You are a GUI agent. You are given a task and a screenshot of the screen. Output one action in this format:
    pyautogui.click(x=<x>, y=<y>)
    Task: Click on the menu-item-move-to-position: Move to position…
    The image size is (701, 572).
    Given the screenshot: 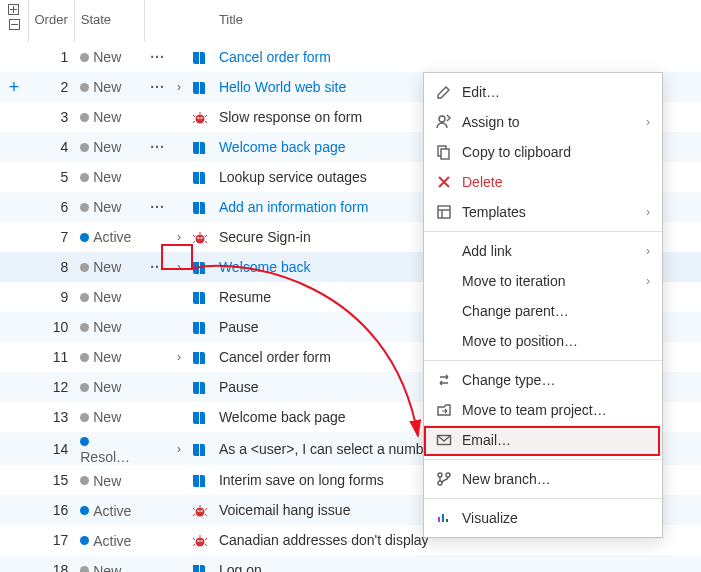 What is the action you would take?
    pyautogui.click(x=543, y=341)
    